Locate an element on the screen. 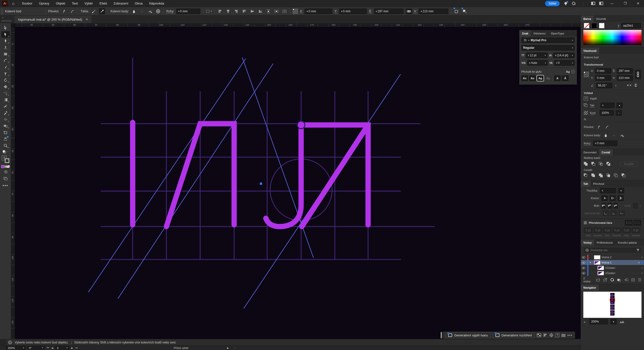 This screenshot has height=350, width=644. weight-dropdown: ▾ is located at coordinates (621, 191).